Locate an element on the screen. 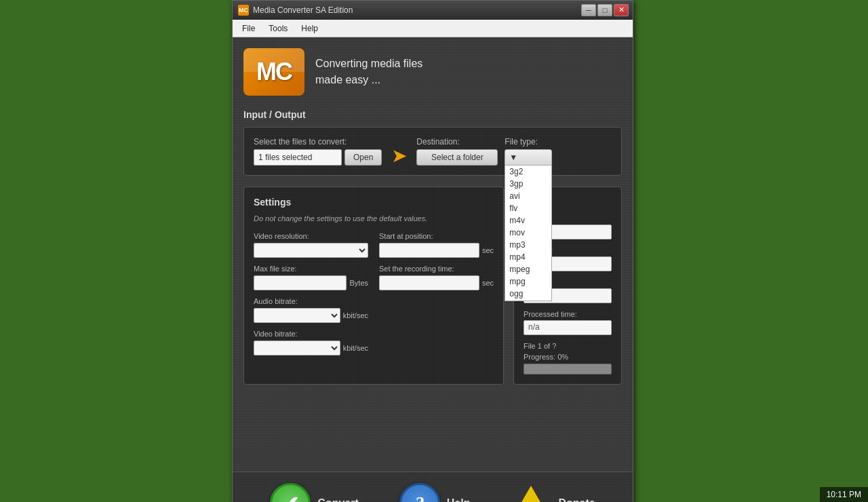 Image resolution: width=868 pixels, height=502 pixels. max-filesize-input is located at coordinates (300, 283).